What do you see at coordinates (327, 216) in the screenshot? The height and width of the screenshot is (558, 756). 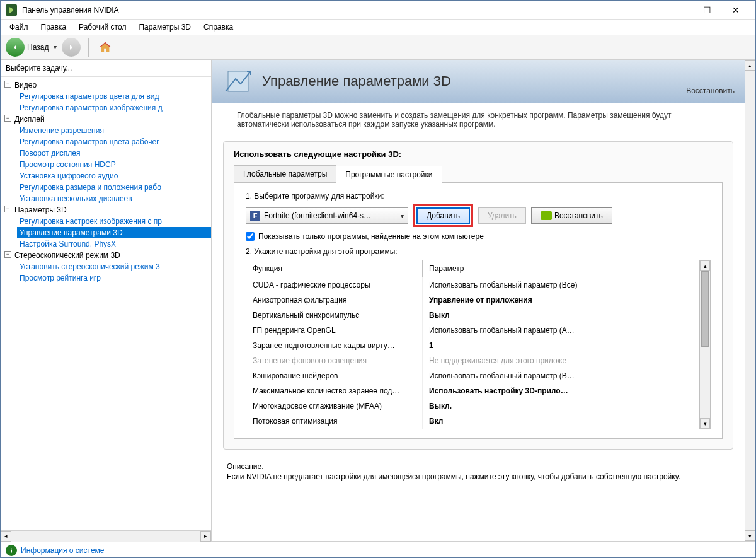 I see `program-select: F Fortnite (fortniteclient-win64-s… ▾` at bounding box center [327, 216].